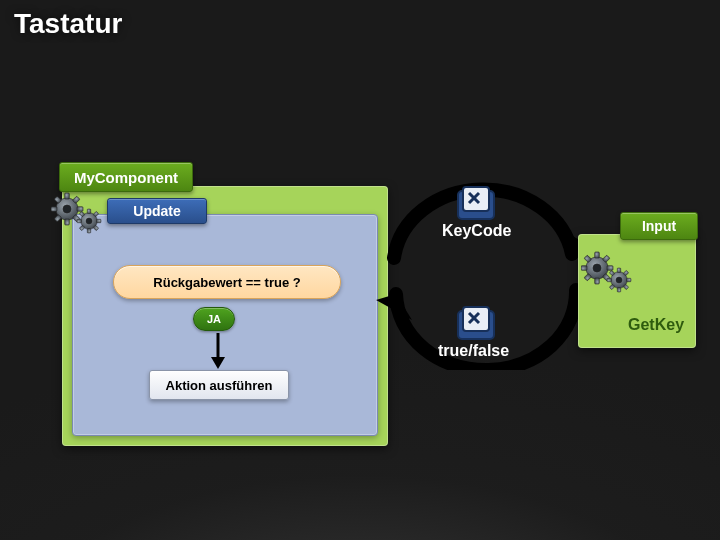 The width and height of the screenshot is (720, 540). What do you see at coordinates (474, 351) in the screenshot?
I see `flow-result-label: true/false` at bounding box center [474, 351].